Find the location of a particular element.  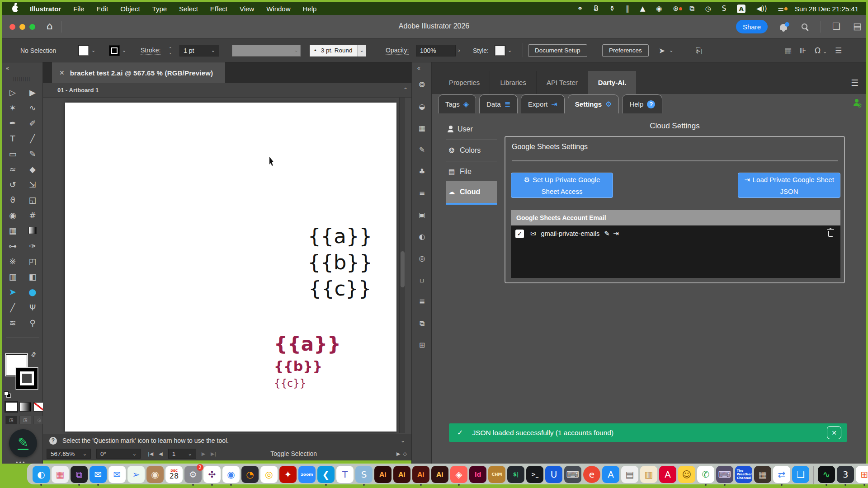

dock-terminal-iterm: $| is located at coordinates (516, 474).